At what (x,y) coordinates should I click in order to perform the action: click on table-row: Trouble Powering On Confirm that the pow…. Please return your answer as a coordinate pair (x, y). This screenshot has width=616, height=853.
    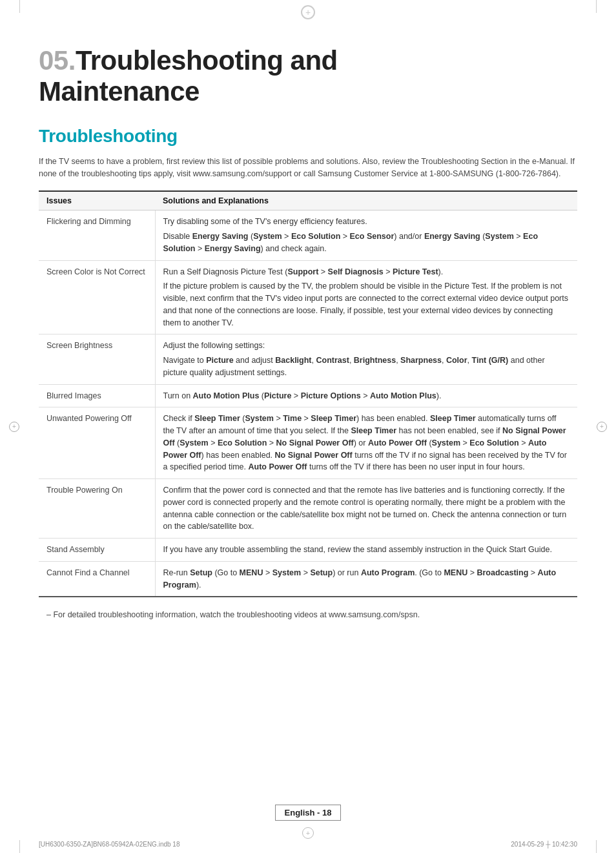
    Looking at the image, I should click on (308, 509).